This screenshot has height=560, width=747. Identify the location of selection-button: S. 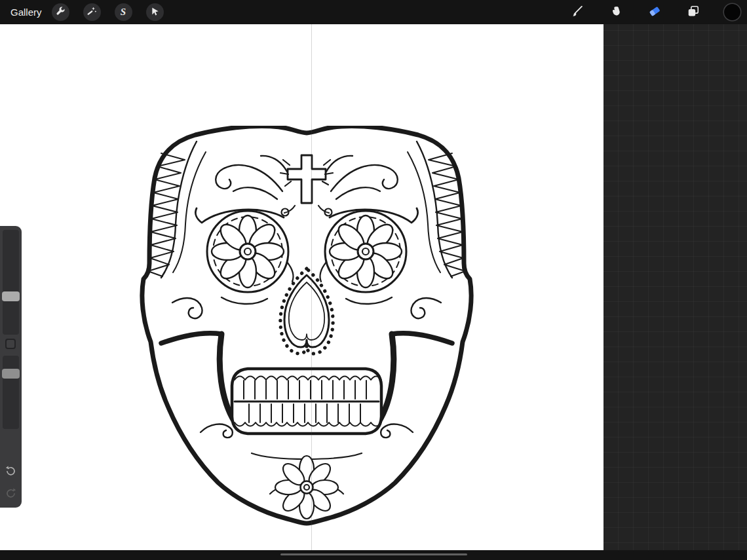
(123, 12).